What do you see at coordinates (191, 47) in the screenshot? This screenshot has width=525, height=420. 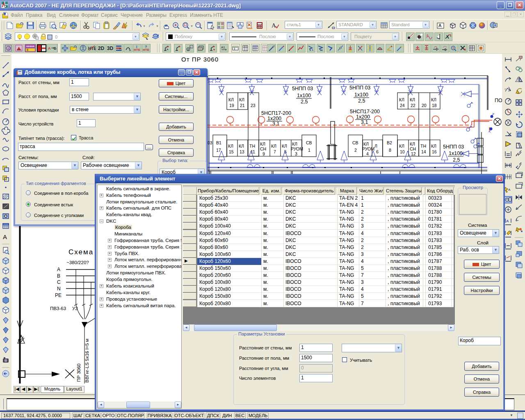 I see `svg-text: P` at bounding box center [191, 47].